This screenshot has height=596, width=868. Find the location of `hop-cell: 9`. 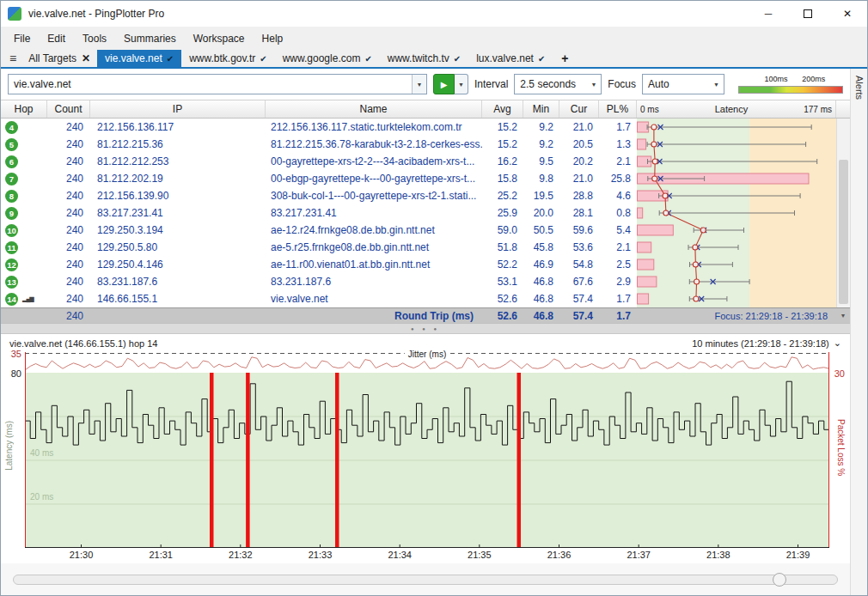

hop-cell: 9 is located at coordinates (24, 213).